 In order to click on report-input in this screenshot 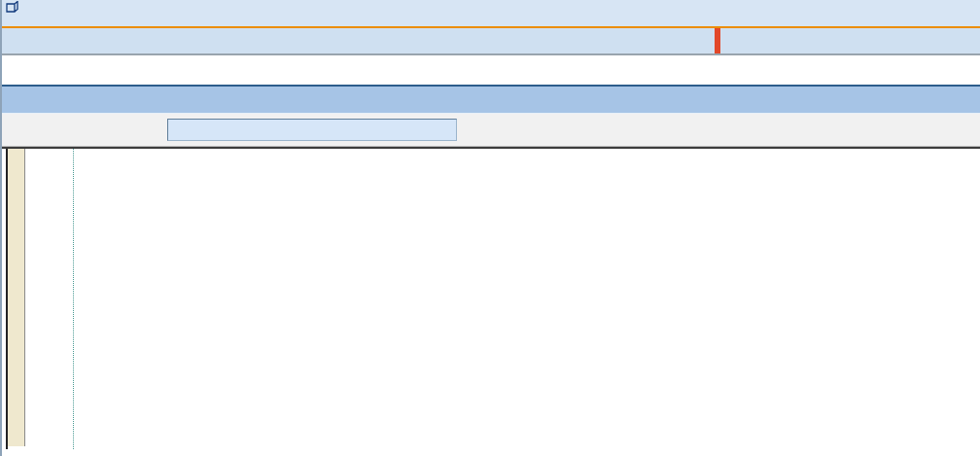, I will do `click(312, 130)`.